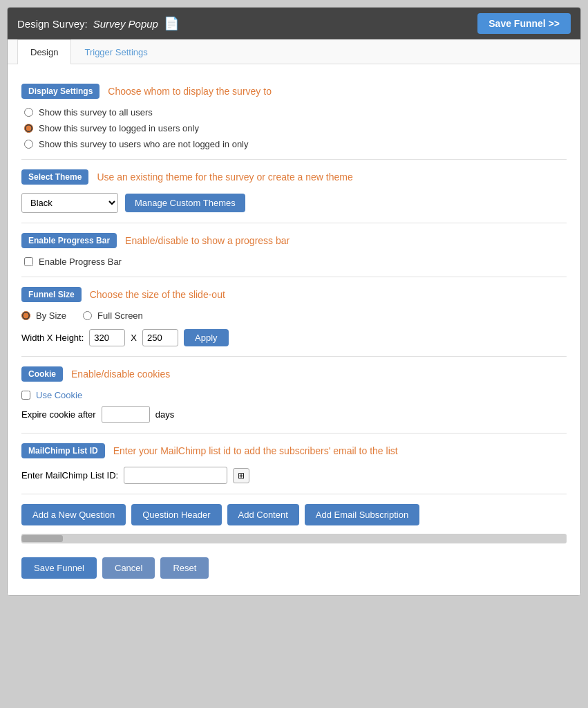 The width and height of the screenshot is (588, 708). Describe the element at coordinates (42, 374) in the screenshot. I see `cookie-badge: Cookie` at that location.